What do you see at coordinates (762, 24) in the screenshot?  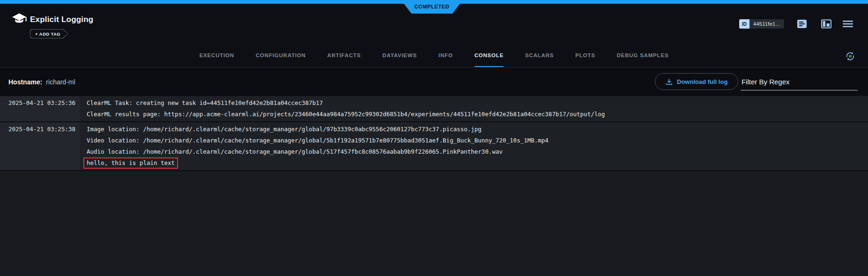 I see `task-id-badge: ID 44511fe1...` at bounding box center [762, 24].